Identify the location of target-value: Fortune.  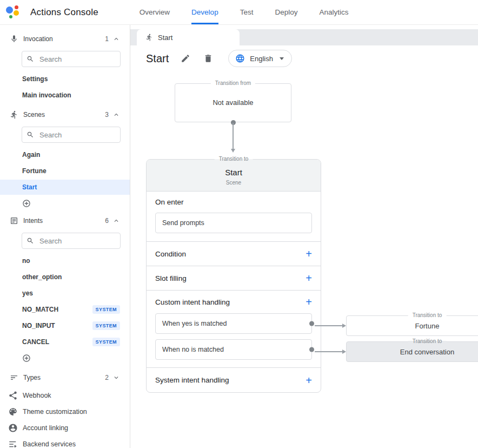
(427, 326).